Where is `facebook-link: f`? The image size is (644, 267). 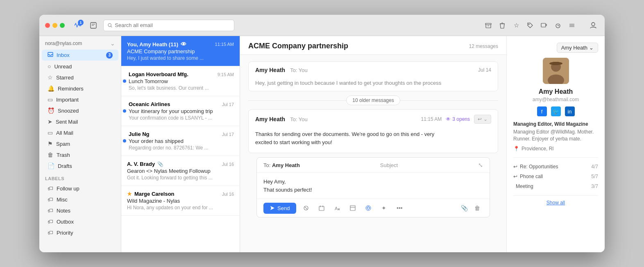 facebook-link: f is located at coordinates (542, 111).